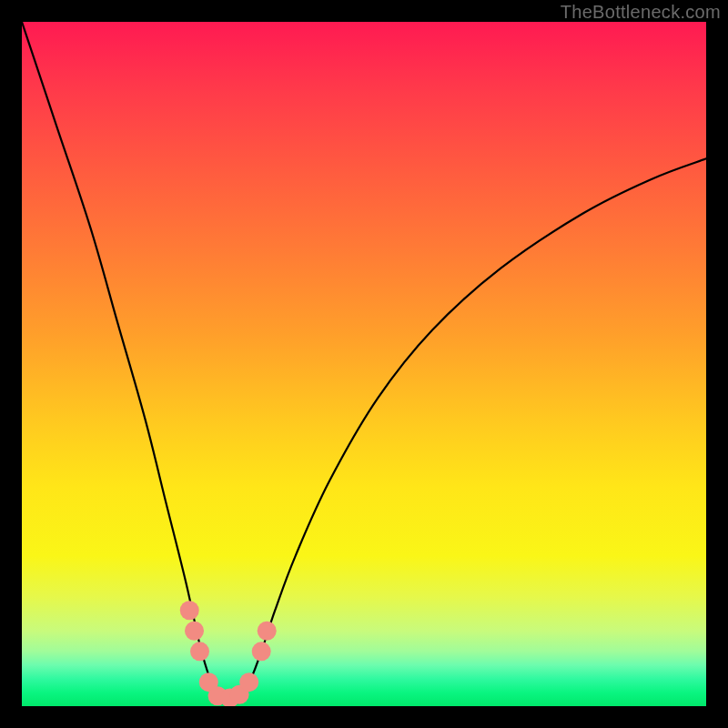  Describe the element at coordinates (641, 13) in the screenshot. I see `watermark-text: TheBottleneck.com` at that location.